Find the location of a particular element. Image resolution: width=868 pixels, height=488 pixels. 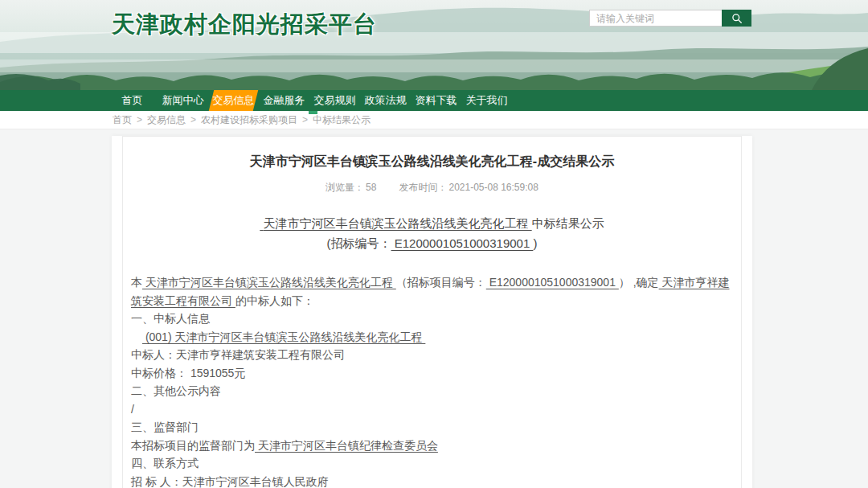

search-button is located at coordinates (736, 18).